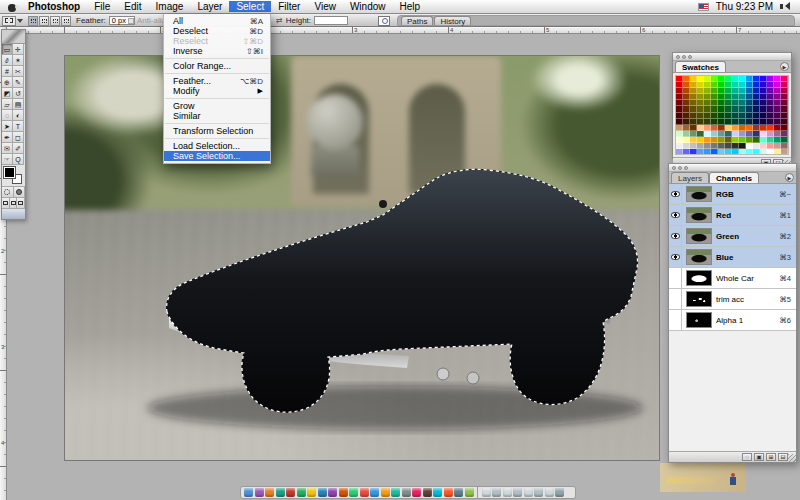 This screenshot has width=800, height=500. Describe the element at coordinates (734, 178) in the screenshot. I see `tab-channels: Channels` at that location.